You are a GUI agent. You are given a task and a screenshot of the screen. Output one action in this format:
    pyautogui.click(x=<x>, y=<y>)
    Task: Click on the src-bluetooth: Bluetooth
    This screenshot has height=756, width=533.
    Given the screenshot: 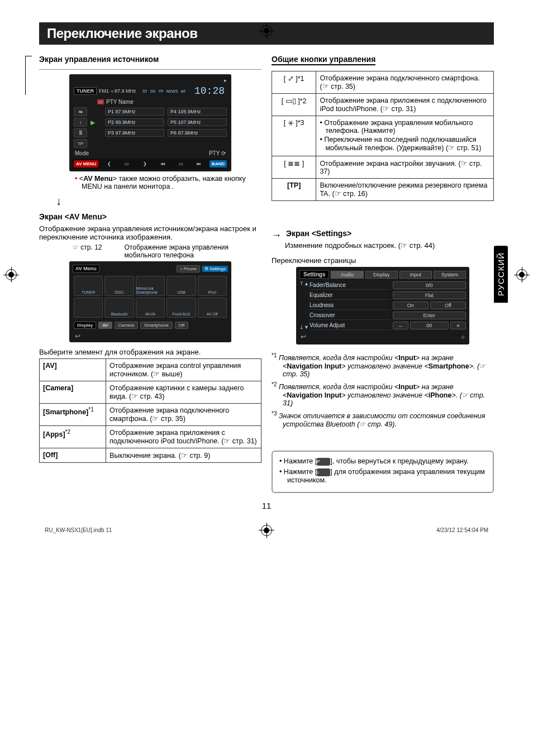 What is the action you would take?
    pyautogui.click(x=119, y=308)
    